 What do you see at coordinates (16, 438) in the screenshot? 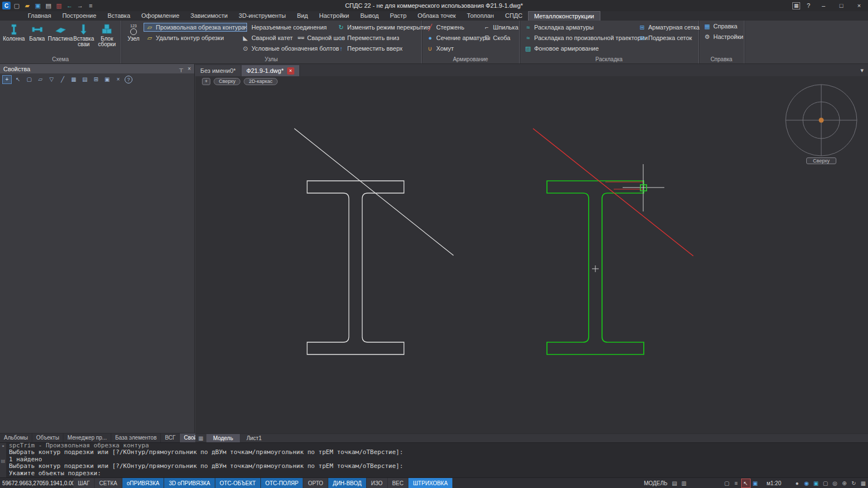
I see `tab-albomy: Альбомы` at bounding box center [16, 438].